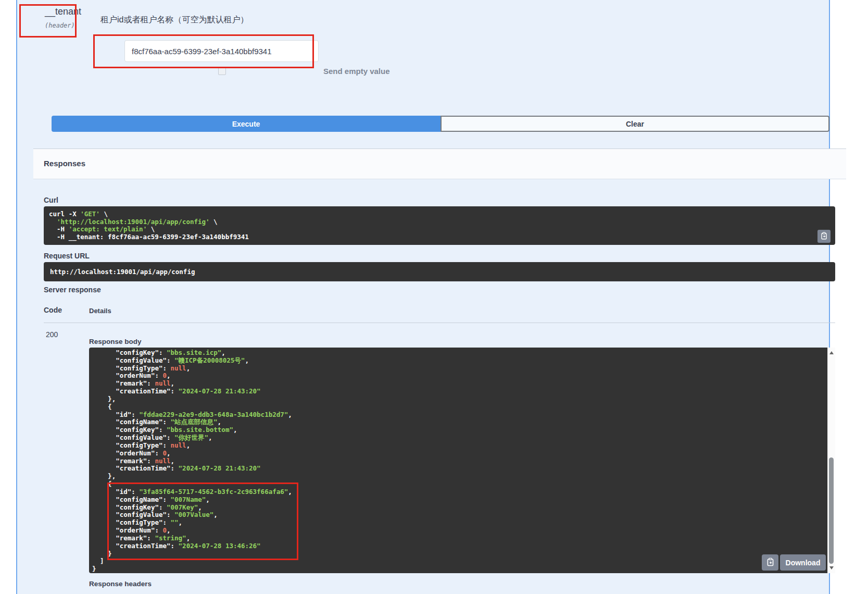 The height and width of the screenshot is (594, 868). I want to click on request-url-label: Request URL, so click(67, 256).